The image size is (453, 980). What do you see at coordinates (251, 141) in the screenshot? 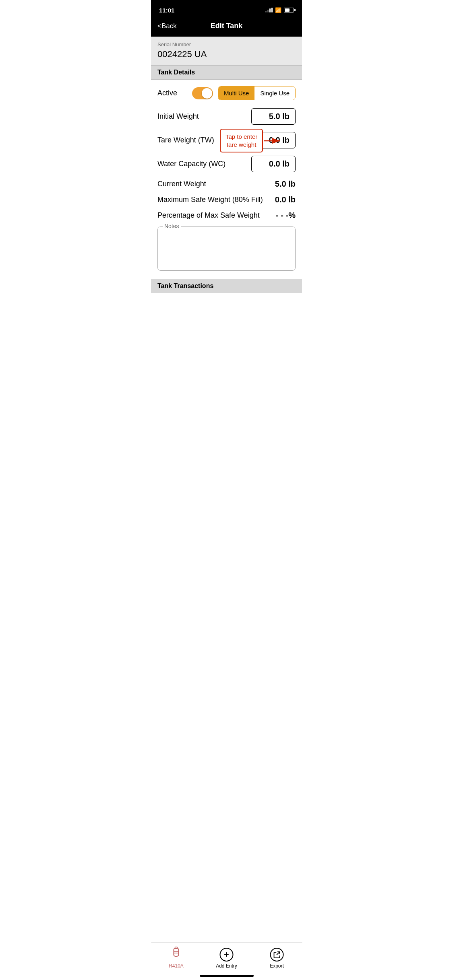
I see `tare-tooltip: Tap to entertare weight` at bounding box center [251, 141].